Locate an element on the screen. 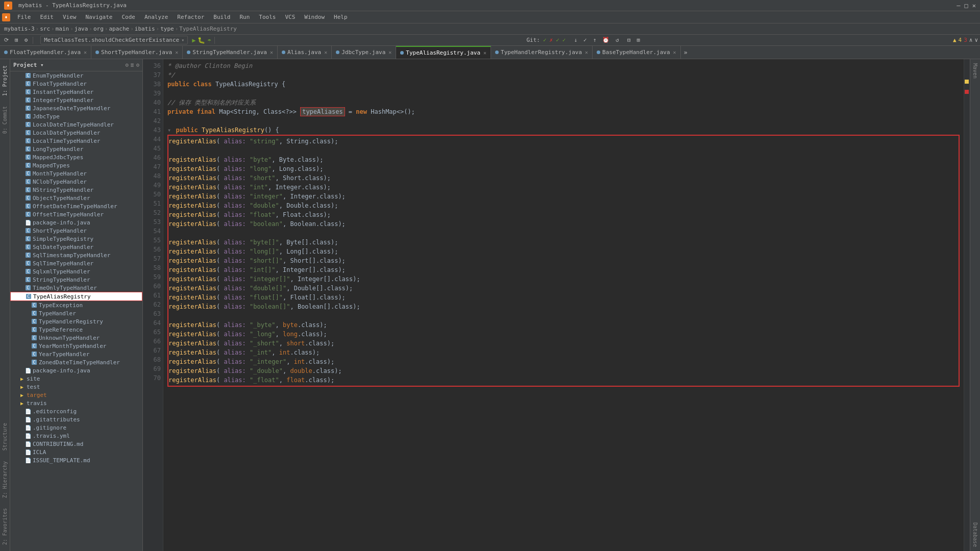  tree-item-SimpleTypeRegistry: CSimpleTypeRegistry is located at coordinates (77, 239).